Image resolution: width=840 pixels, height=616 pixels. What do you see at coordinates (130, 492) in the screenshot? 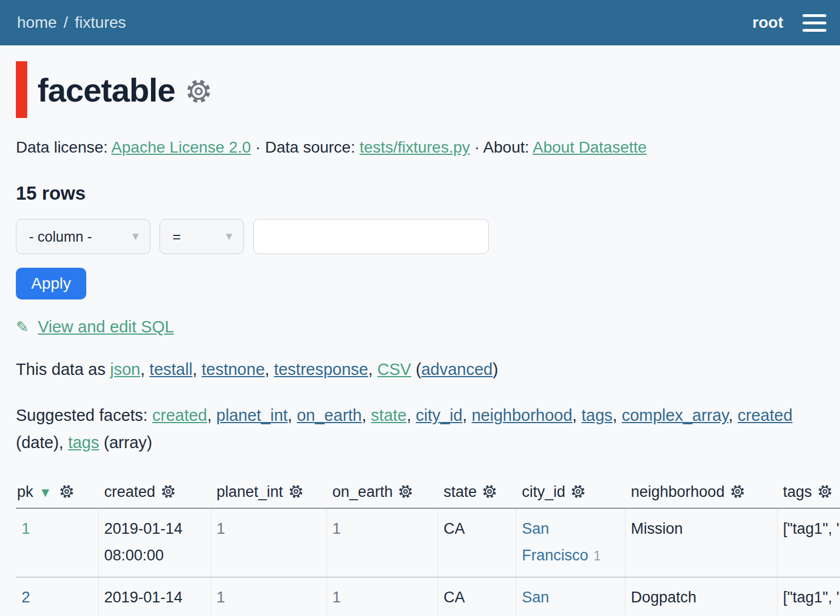
I see `column-header-link-created: created` at bounding box center [130, 492].